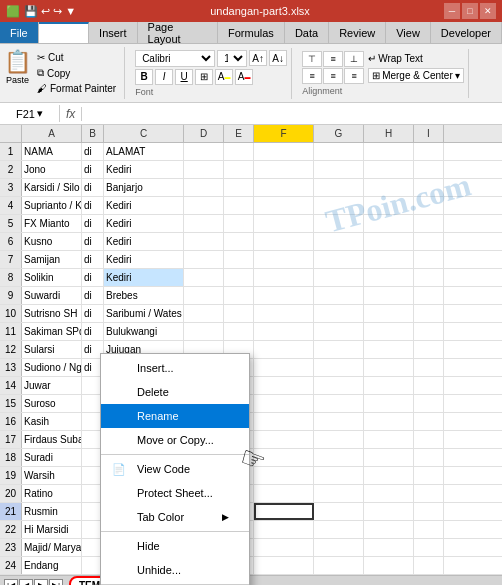  What do you see at coordinates (429, 152) in the screenshot?
I see `cell-i1` at bounding box center [429, 152].